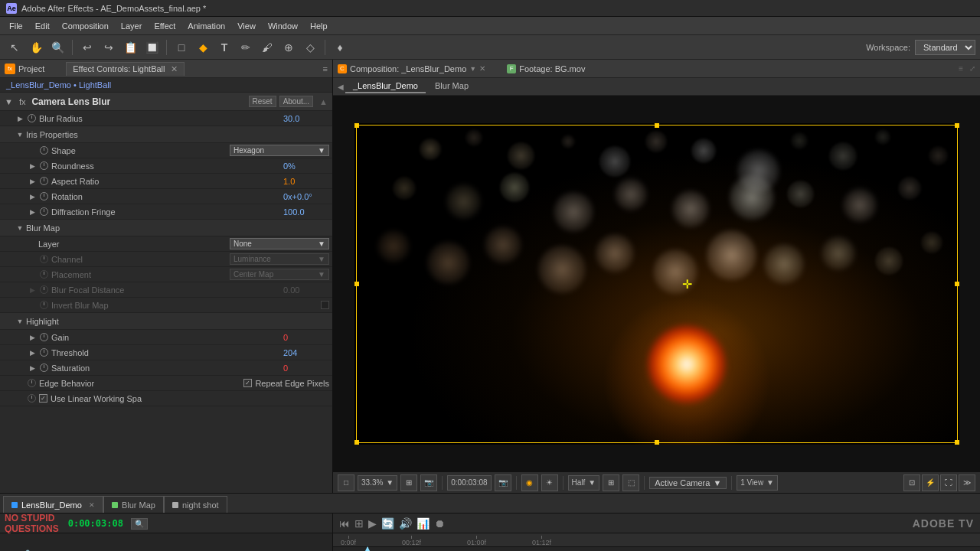  I want to click on effect-expand-arrow: ▼, so click(9, 102).